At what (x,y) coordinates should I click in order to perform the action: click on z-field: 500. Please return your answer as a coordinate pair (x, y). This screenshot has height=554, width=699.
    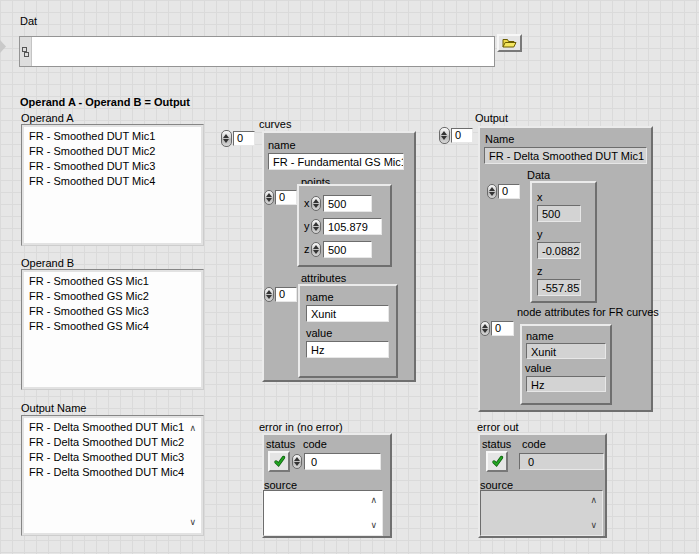
    Looking at the image, I should click on (348, 250).